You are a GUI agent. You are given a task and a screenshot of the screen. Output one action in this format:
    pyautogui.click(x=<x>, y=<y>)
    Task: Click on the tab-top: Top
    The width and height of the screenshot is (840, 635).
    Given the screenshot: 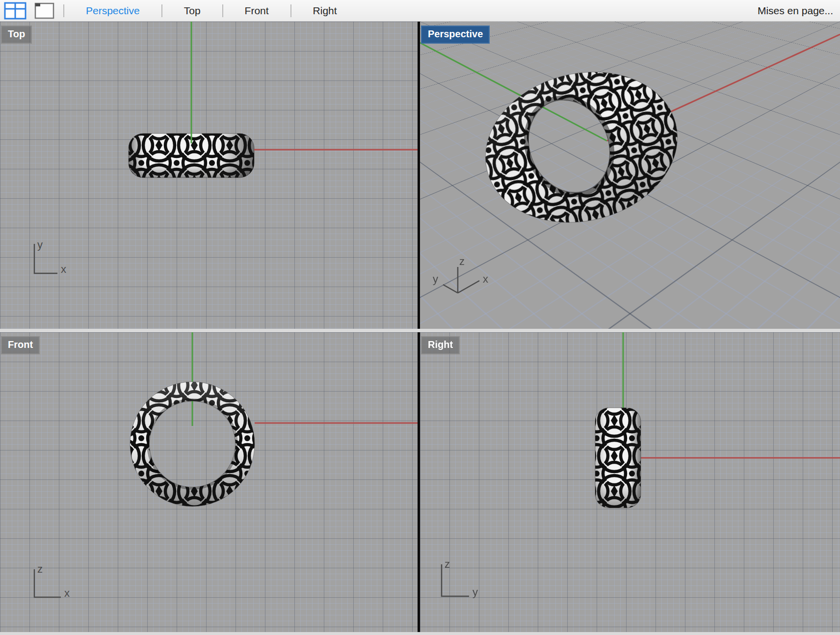 What is the action you would take?
    pyautogui.click(x=192, y=11)
    